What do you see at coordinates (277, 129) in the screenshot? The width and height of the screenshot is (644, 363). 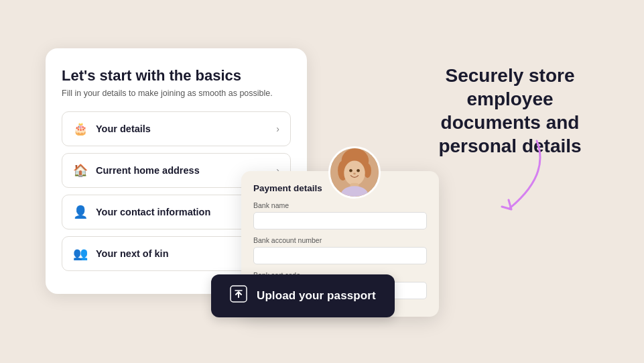 I see `chevron-icon-0: ›` at bounding box center [277, 129].